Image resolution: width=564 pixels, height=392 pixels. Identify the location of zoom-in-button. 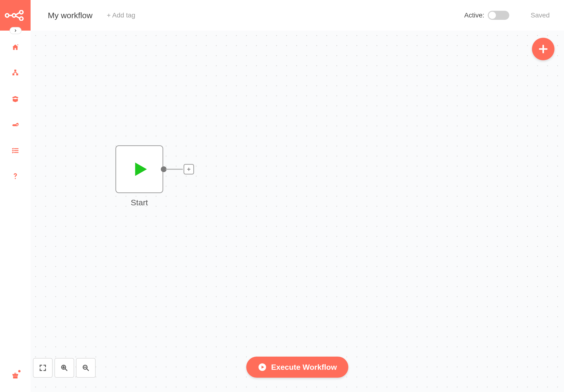
(64, 368).